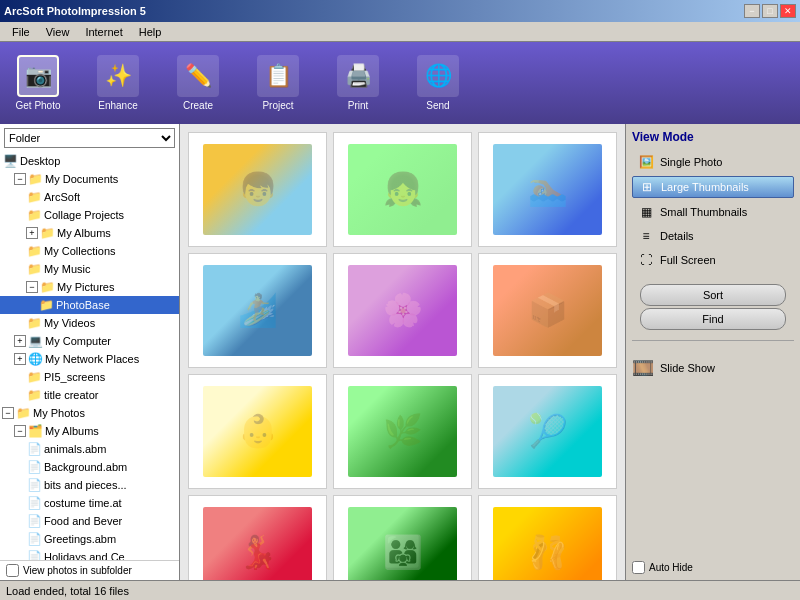  What do you see at coordinates (90, 197) in the screenshot?
I see `tree-item-arcsoft: 📁 ArcSoft` at bounding box center [90, 197].